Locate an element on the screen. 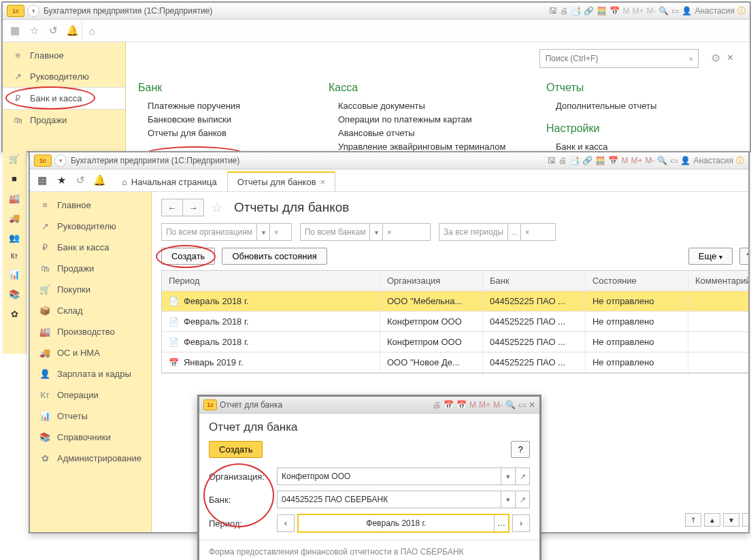  nav2-0: ≡Главное is located at coordinates (90, 205).